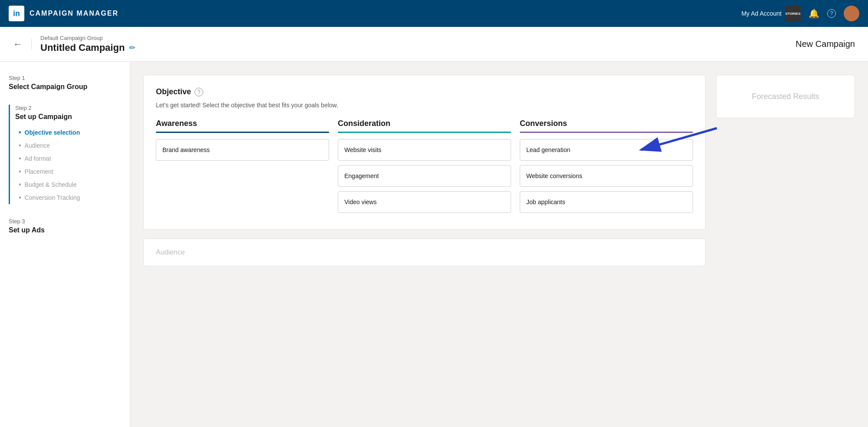 The height and width of the screenshot is (427, 868). What do you see at coordinates (825, 44) in the screenshot?
I see `new-campaign-label: New Campaign` at bounding box center [825, 44].